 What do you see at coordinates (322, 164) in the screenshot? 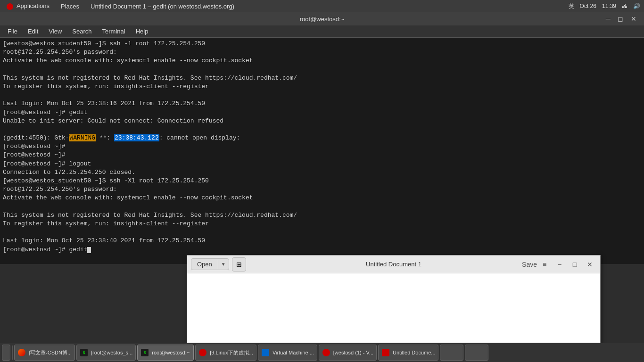
I see `terminal-line: [root@westosd ~]# logout` at bounding box center [322, 164].